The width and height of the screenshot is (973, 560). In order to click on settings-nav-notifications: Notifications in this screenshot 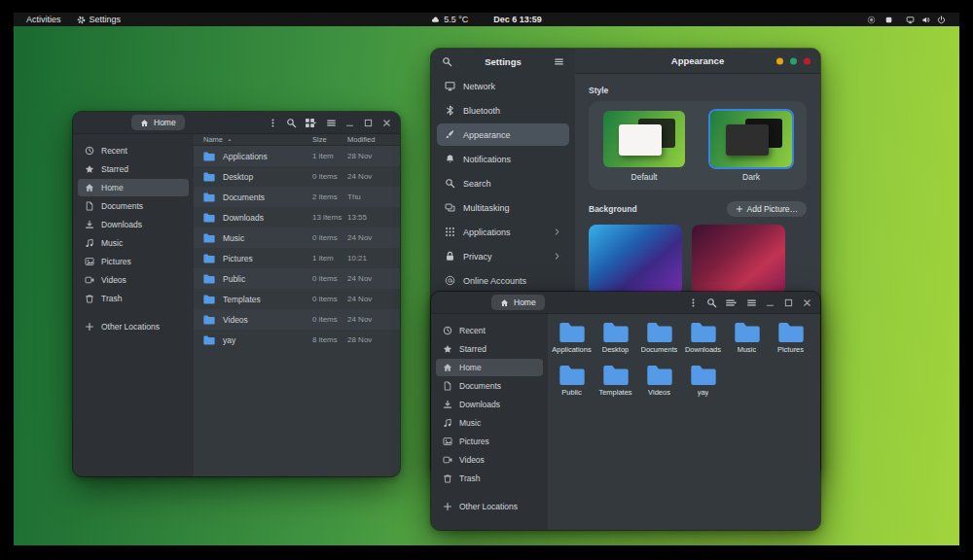, I will do `click(503, 159)`.